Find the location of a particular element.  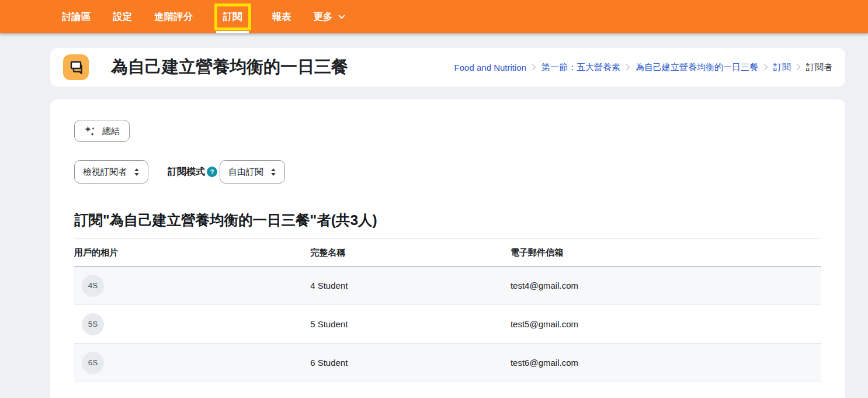

subscriber-name: 4 Student is located at coordinates (410, 286).